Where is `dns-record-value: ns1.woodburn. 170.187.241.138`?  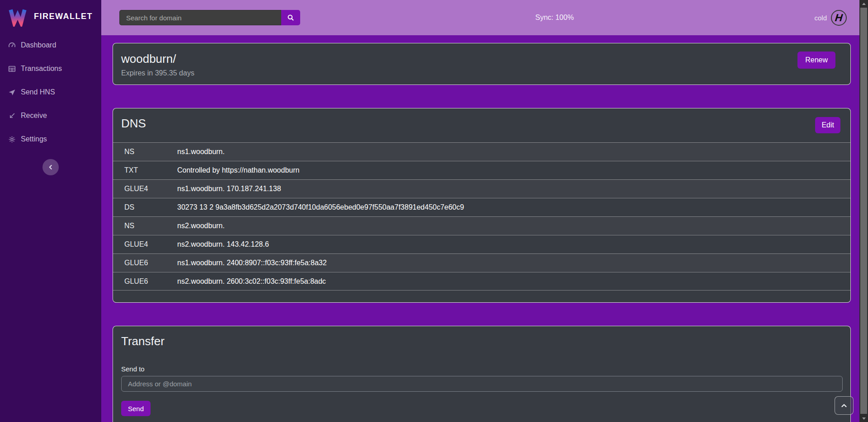
dns-record-value: ns1.woodburn. 170.187.241.138 is located at coordinates (229, 189).